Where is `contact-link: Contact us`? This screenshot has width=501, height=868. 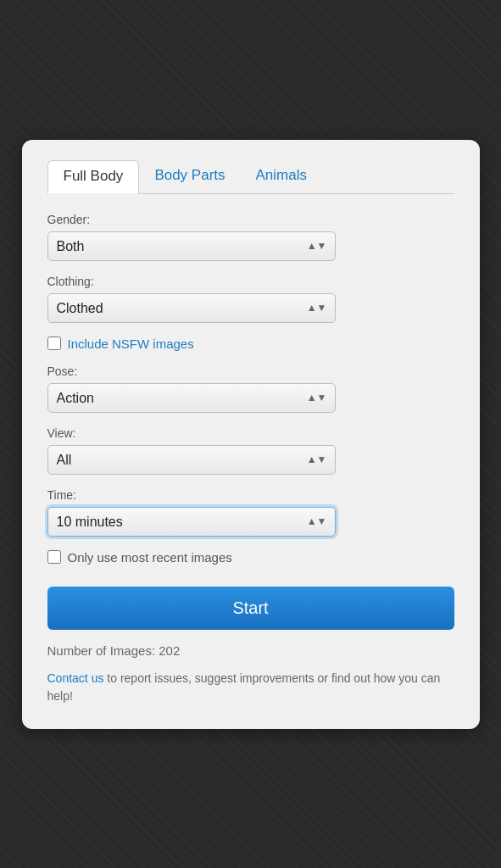
contact-link: Contact us is located at coordinates (76, 678).